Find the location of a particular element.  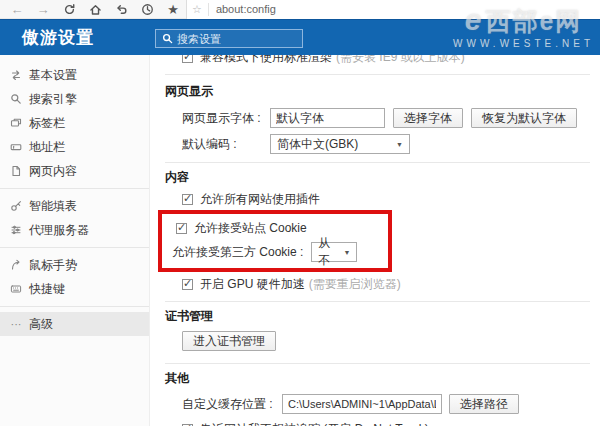

bookmark-star-icon: ★ is located at coordinates (173, 10).